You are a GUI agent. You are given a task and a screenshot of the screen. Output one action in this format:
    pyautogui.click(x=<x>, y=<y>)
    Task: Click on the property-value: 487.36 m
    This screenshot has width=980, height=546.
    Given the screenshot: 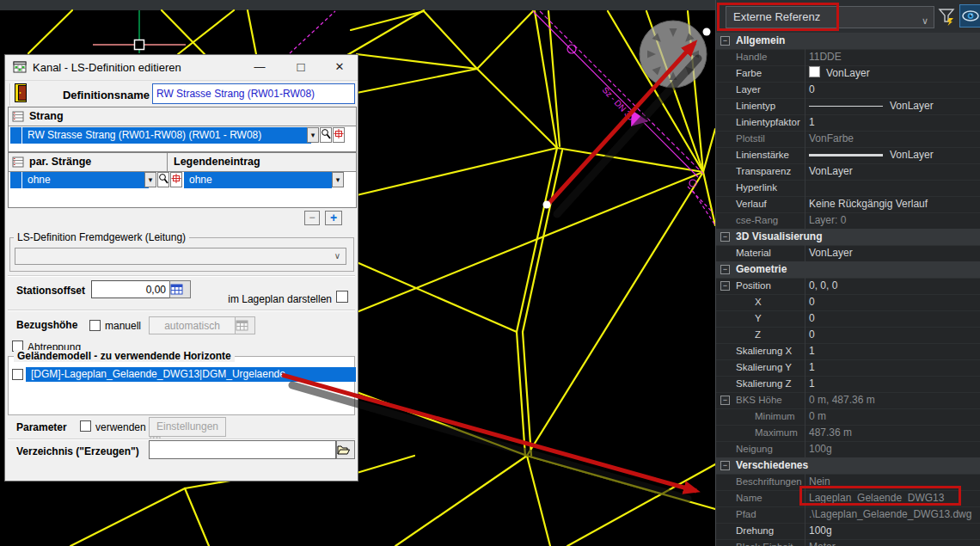 What is the action you would take?
    pyautogui.click(x=830, y=433)
    